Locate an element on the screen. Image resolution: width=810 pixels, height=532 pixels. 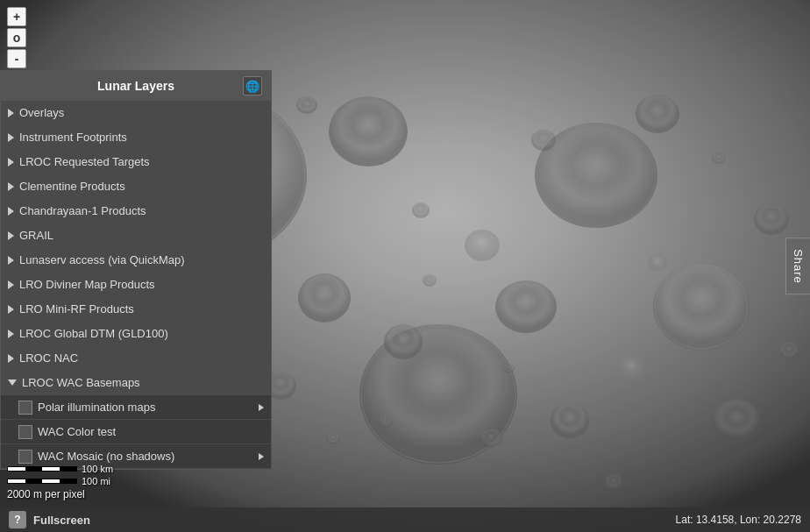
layer-item-instrument-footprints: Instrument Footprints is located at coordinates (136, 138).